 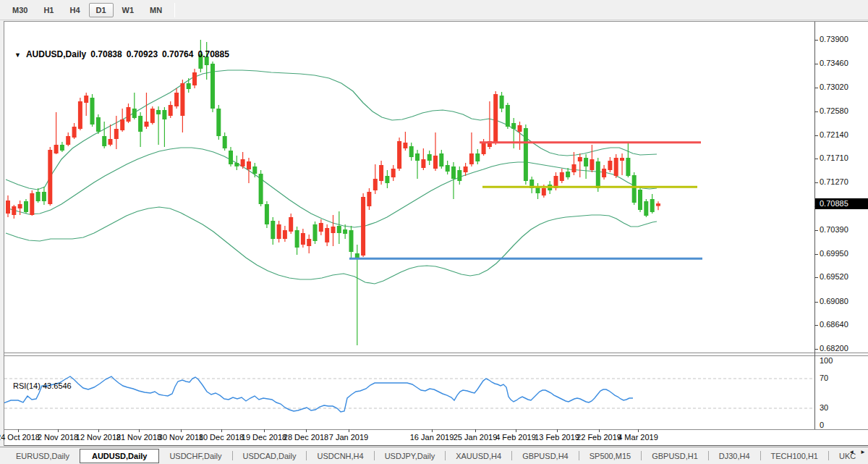 I want to click on chart-tab-GBPUSD: GBPUSD,H1, so click(x=675, y=456).